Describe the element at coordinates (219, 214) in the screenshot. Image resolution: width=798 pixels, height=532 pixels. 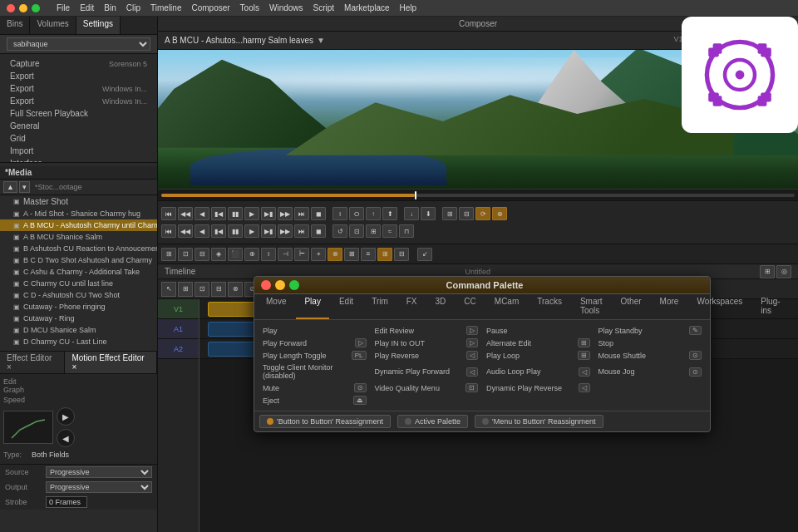
I see `ctrl-step-prev: ▮◀` at that location.